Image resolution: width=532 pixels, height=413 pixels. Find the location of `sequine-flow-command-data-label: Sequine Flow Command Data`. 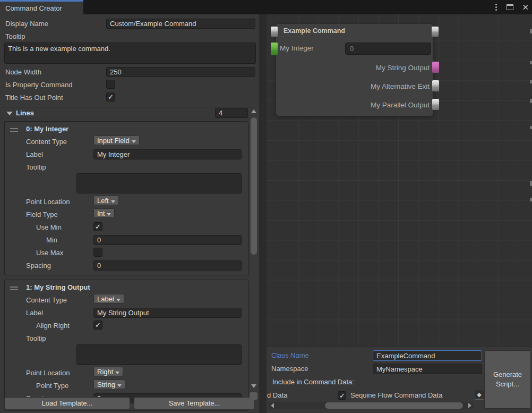

sequine-flow-command-data-label: Sequine Flow Command Data is located at coordinates (396, 395).